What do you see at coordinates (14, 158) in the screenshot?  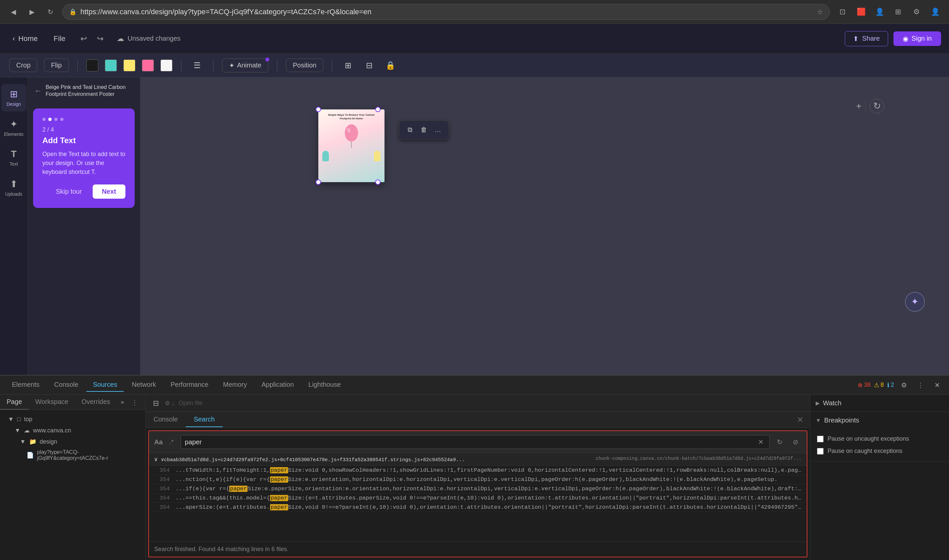 I see `sidebar-item-text: T Text` at bounding box center [14, 158].